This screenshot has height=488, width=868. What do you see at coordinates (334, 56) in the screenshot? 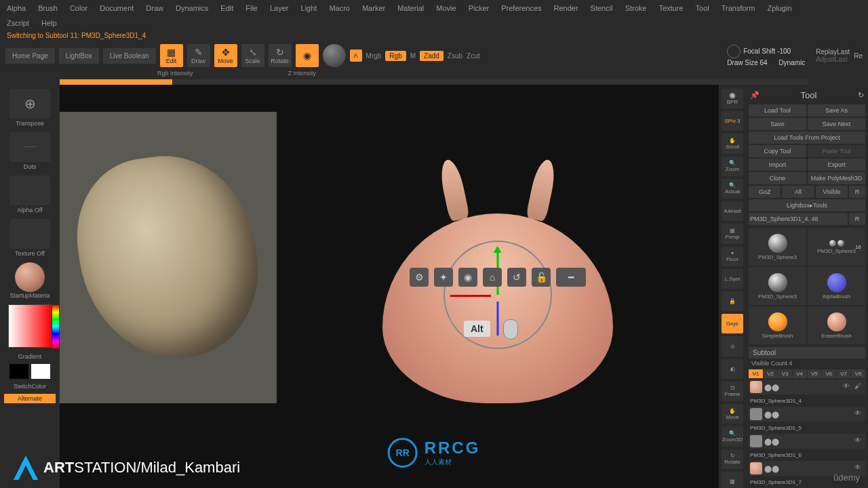
I see `sphere-icon` at bounding box center [334, 56].